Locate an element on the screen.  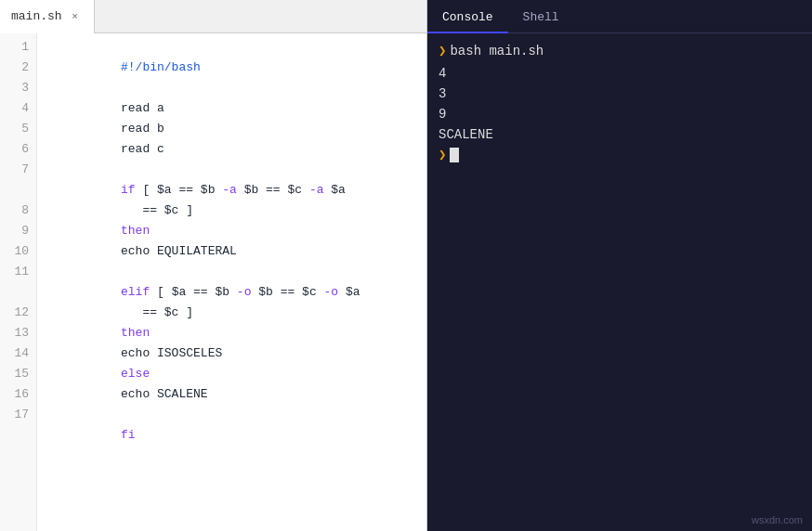
watermark: wsxdn.com is located at coordinates (777, 520).